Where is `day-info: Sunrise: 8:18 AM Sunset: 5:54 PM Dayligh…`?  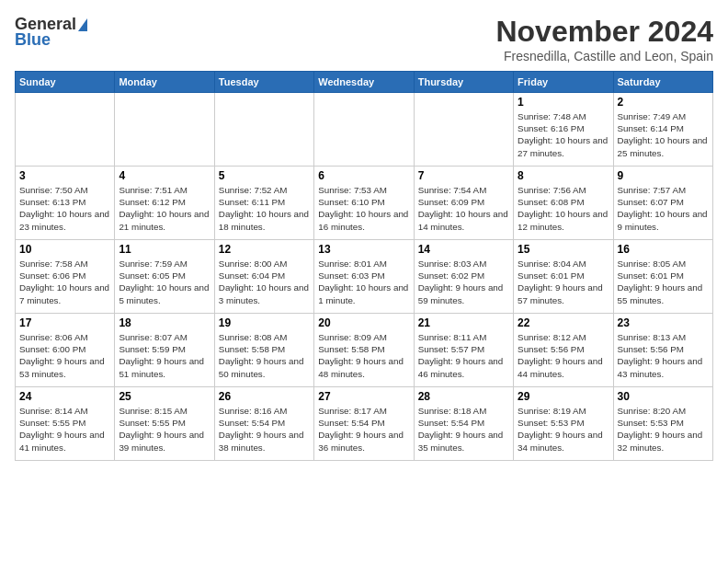
day-info: Sunrise: 8:18 AM Sunset: 5:54 PM Dayligh… is located at coordinates (463, 429).